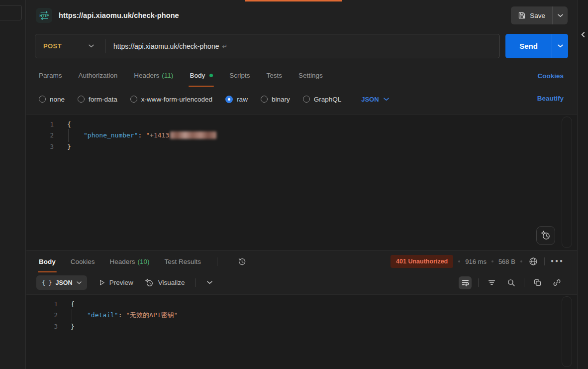 This screenshot has height=369, width=588. I want to click on code-token: :, so click(122, 315).